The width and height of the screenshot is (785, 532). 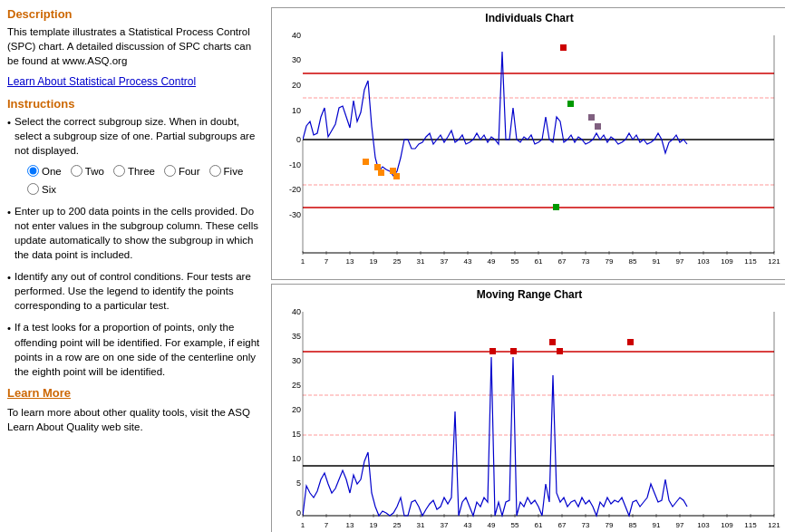 I want to click on moving-range-title: Moving Range Chart, so click(x=529, y=295).